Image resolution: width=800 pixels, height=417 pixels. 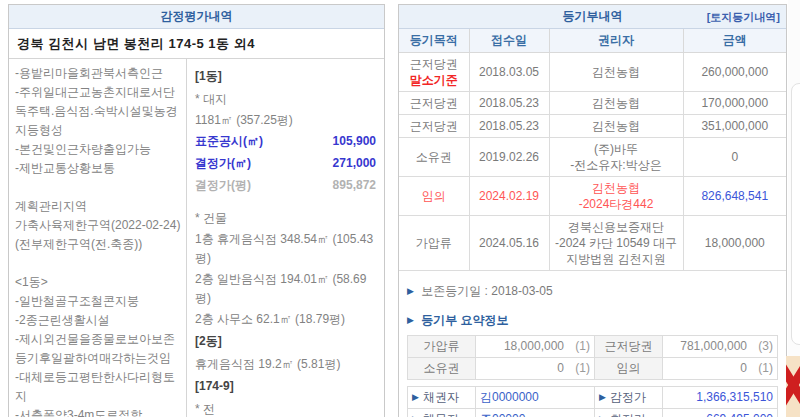 What do you see at coordinates (286, 364) in the screenshot?
I see `dong2-line: 휴게음식점 19.2㎡ (5.81평)` at bounding box center [286, 364].